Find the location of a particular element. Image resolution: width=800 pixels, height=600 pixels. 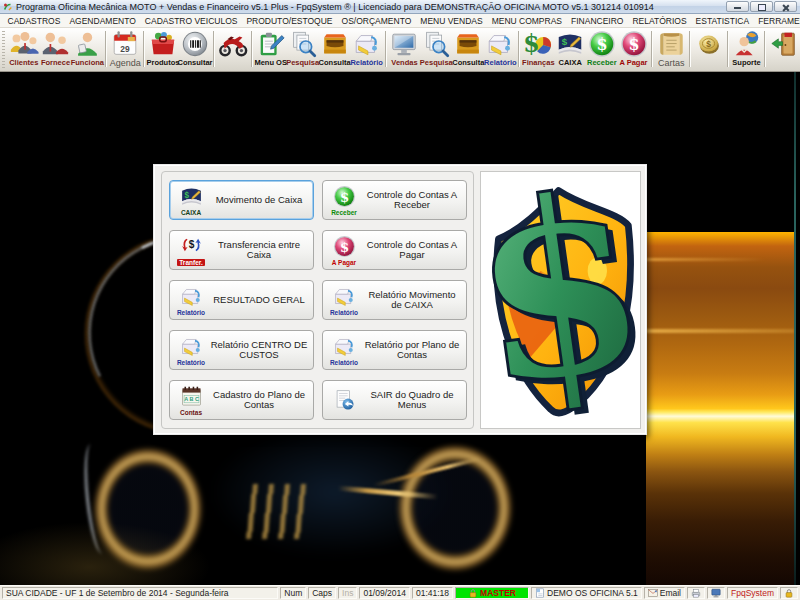

status-computer-button is located at coordinates (716, 593).